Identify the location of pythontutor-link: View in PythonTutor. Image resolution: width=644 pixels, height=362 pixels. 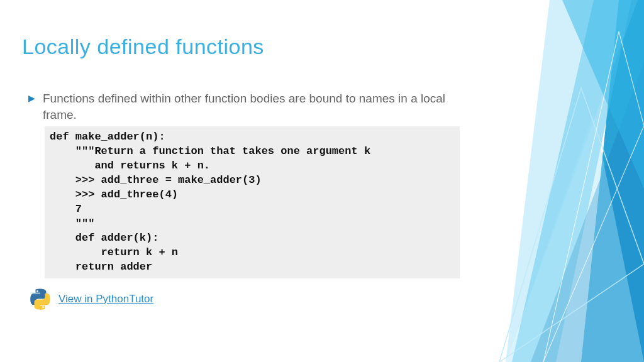
(106, 299).